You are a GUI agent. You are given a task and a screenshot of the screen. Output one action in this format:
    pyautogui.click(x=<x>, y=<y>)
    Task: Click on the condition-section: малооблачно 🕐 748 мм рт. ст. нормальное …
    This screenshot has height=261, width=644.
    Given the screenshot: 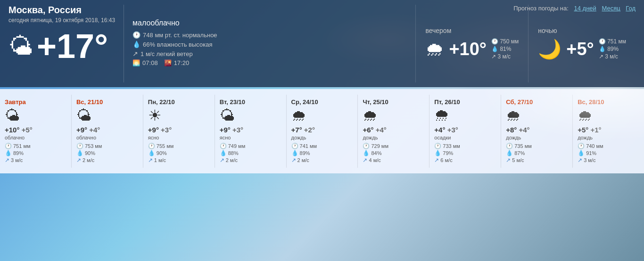 What is the action you would take?
    pyautogui.click(x=178, y=43)
    